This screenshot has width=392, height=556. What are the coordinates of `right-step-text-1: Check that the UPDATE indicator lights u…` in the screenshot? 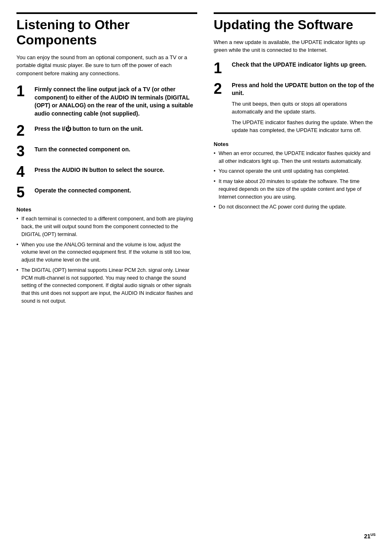 It's located at (299, 64).